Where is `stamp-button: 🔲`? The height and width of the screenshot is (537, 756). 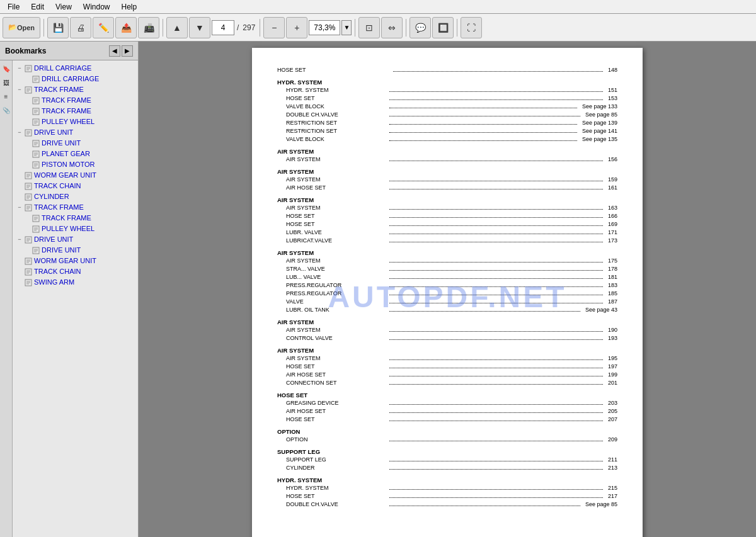 stamp-button: 🔲 is located at coordinates (443, 28).